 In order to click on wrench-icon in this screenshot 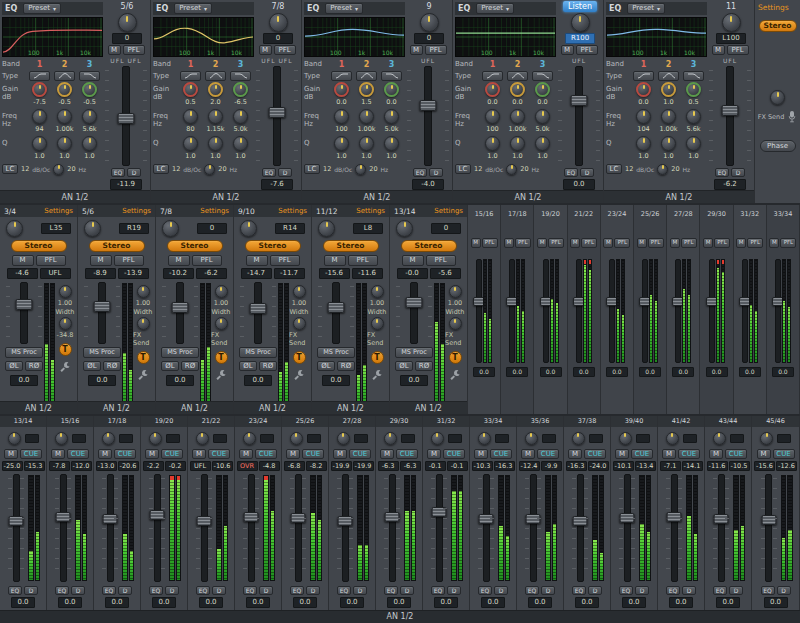, I will do `click(65, 367)`.